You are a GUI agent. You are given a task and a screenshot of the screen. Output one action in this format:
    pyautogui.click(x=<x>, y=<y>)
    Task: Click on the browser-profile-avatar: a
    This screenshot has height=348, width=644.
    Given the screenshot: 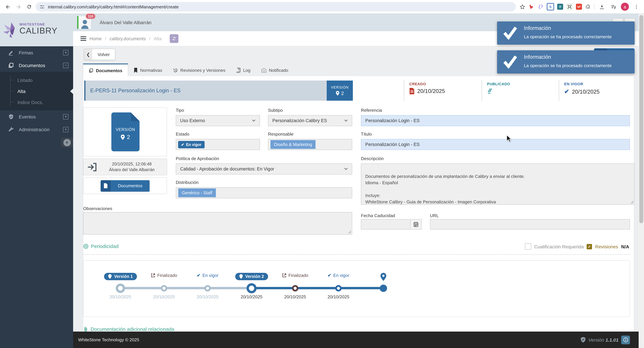 What is the action you would take?
    pyautogui.click(x=625, y=7)
    